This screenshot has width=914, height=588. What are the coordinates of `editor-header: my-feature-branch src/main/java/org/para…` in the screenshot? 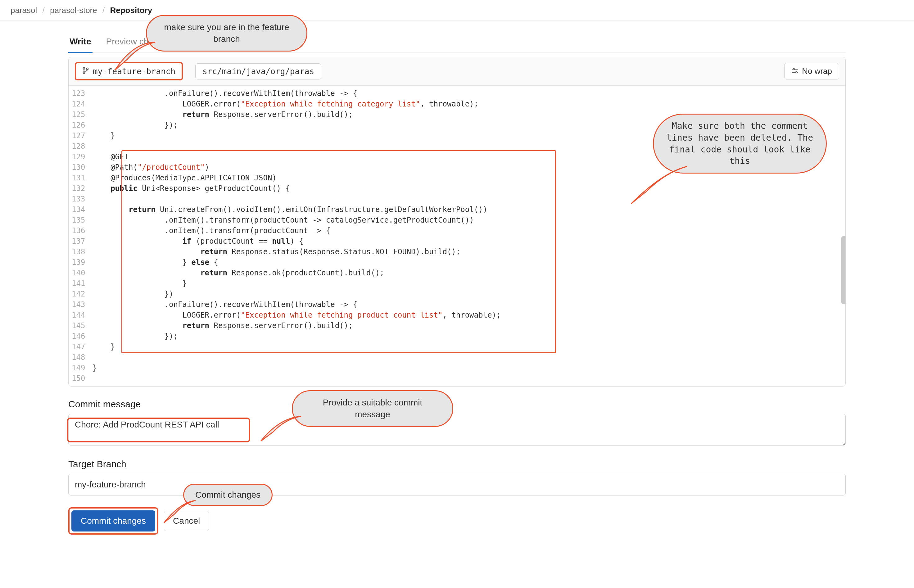 It's located at (457, 71).